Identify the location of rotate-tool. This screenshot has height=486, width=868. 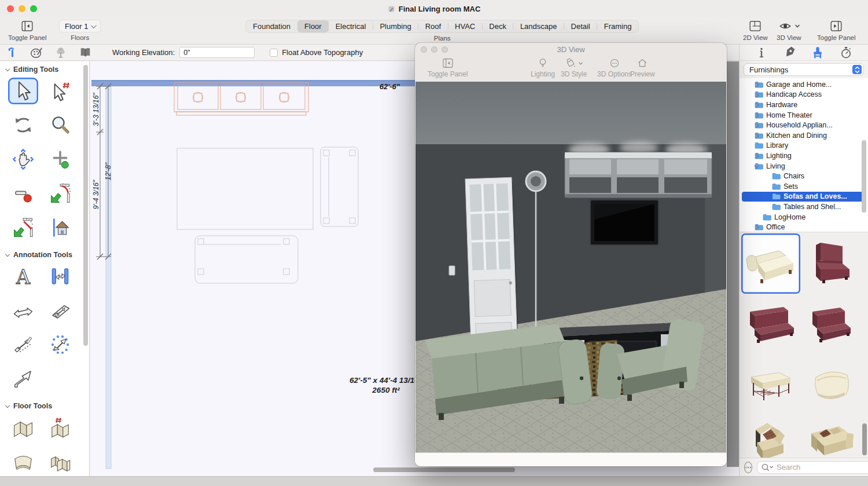
(23, 125).